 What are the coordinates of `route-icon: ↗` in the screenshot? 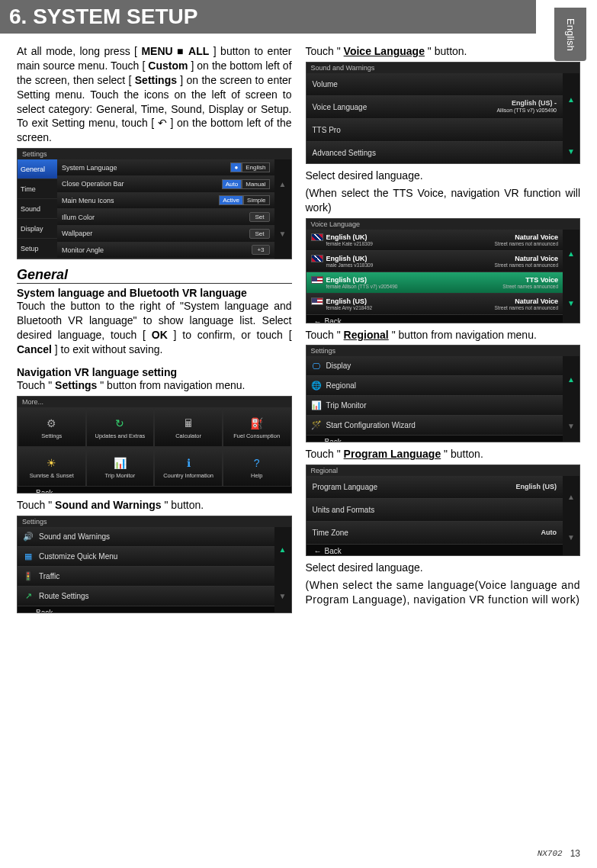 It's located at (28, 596).